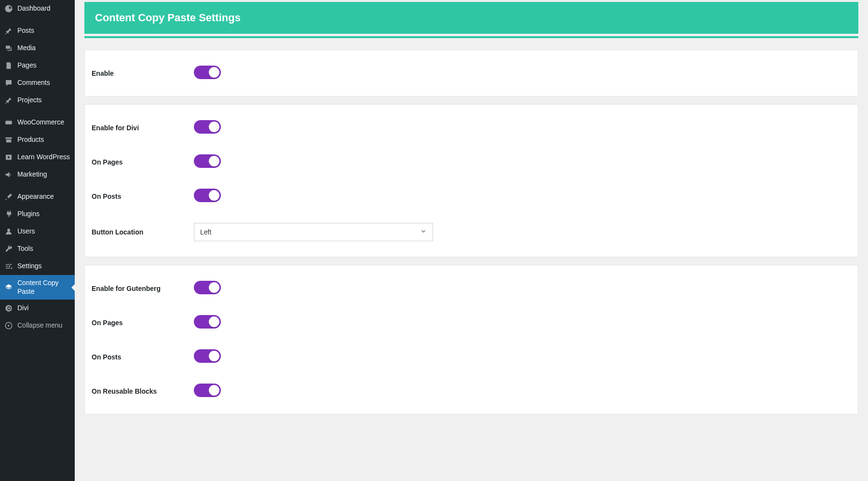 The image size is (868, 481). What do you see at coordinates (30, 266) in the screenshot?
I see `sidebar-item-label: Settings` at bounding box center [30, 266].